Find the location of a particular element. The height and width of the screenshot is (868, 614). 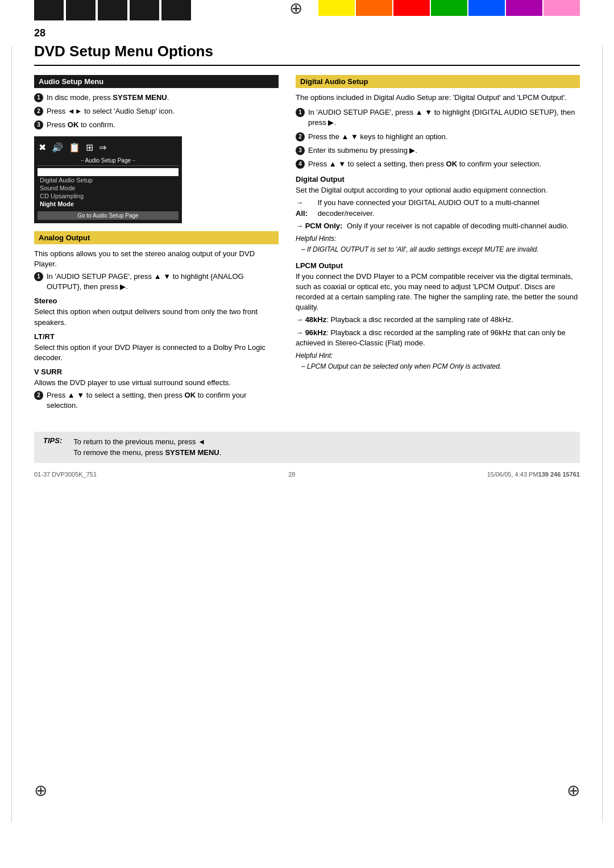

analog-step-2-circle: 2 is located at coordinates (39, 395).